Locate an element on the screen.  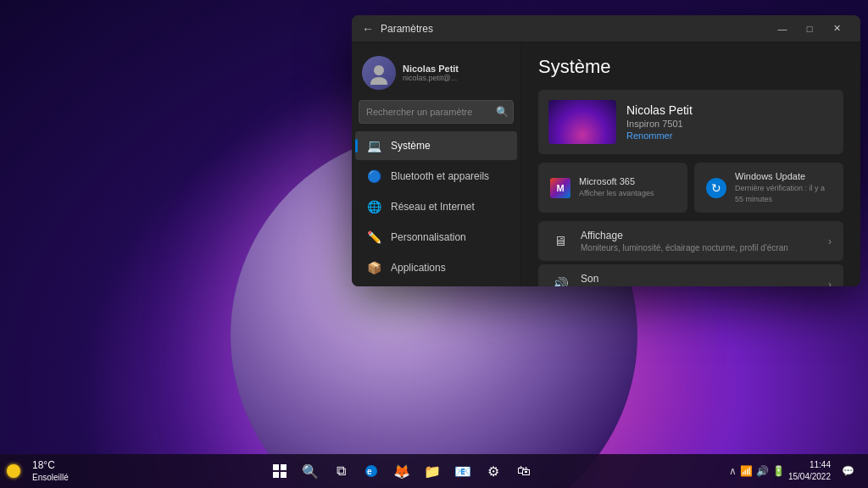
page-title: Système is located at coordinates (691, 67).